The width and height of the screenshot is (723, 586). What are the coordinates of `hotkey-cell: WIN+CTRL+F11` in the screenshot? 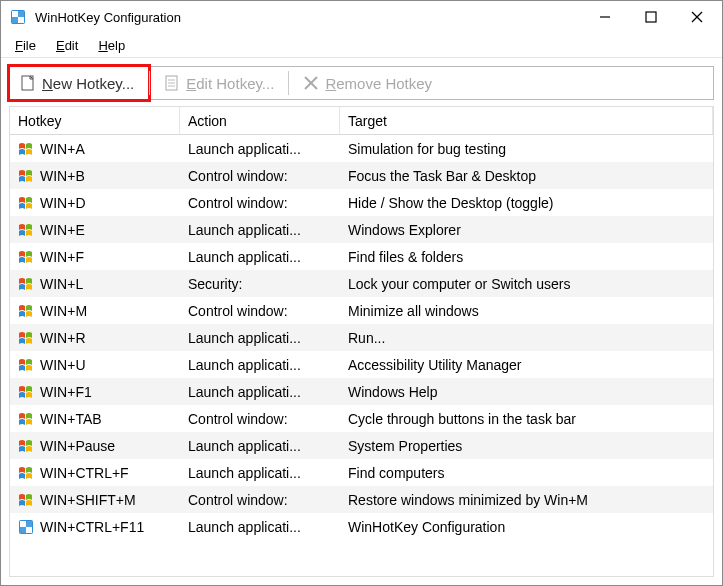 It's located at (95, 527).